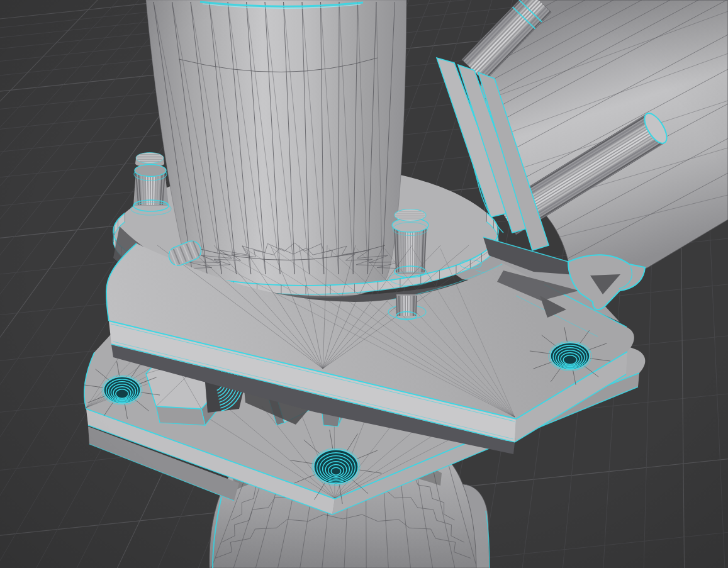 This screenshot has width=728, height=568. I want to click on hex-boss-side-front, so click(181, 416).